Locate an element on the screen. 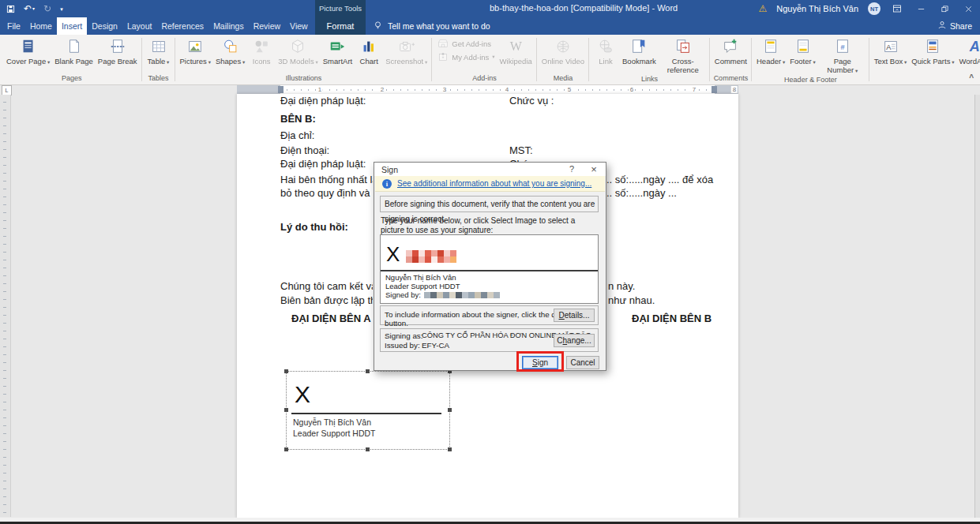 The height and width of the screenshot is (524, 980). close-icon: × is located at coordinates (594, 169).